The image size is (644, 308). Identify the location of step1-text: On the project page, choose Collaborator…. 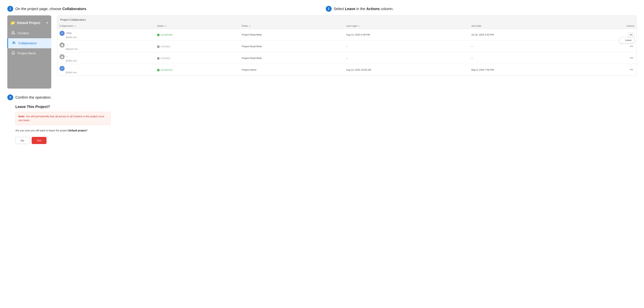
(51, 9).